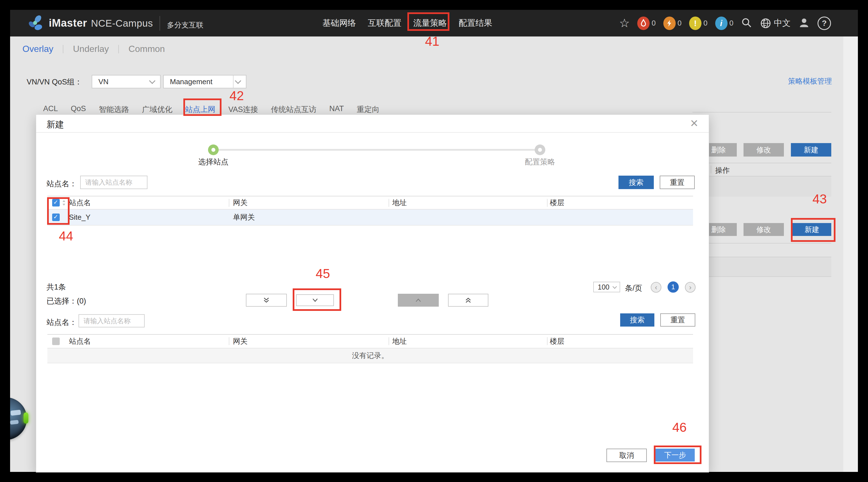 The image size is (868, 482). I want to click on search-button-2: 搜索, so click(637, 320).